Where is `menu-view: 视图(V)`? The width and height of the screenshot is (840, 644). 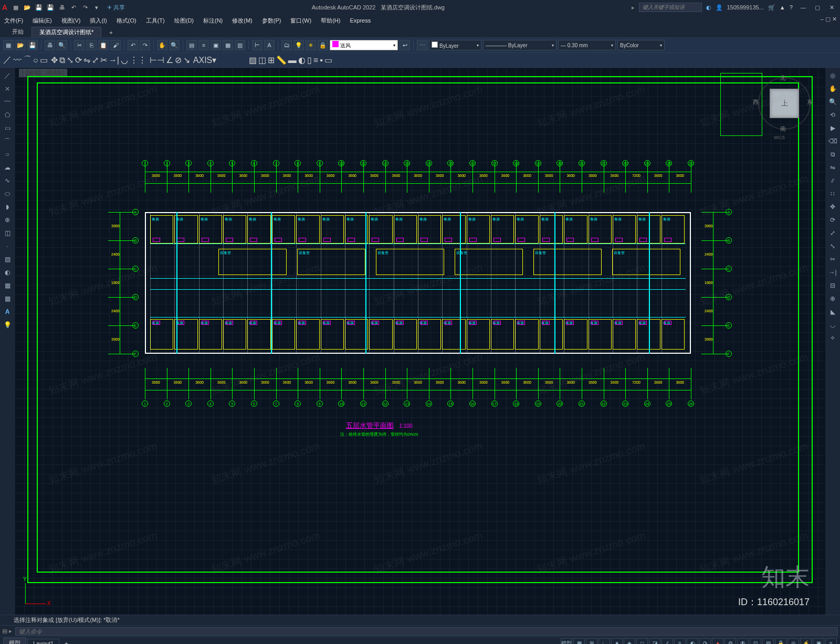
menu-view: 视图(V) is located at coordinates (71, 21).